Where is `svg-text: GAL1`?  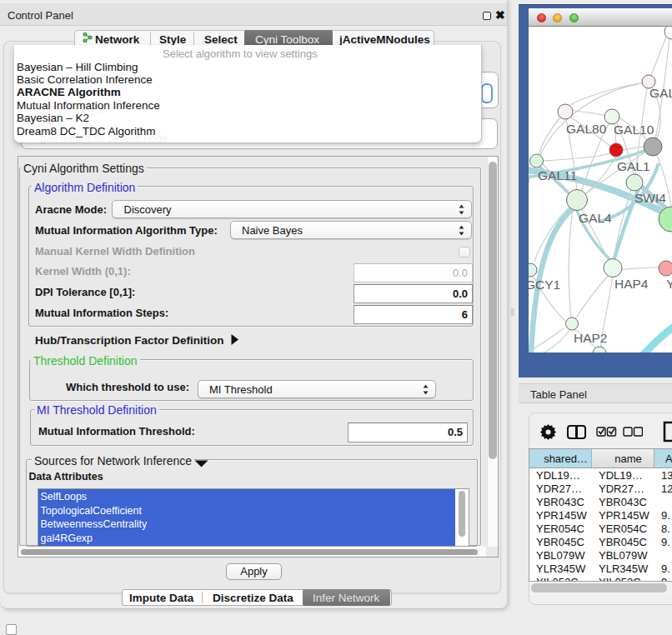 svg-text: GAL1 is located at coordinates (634, 167).